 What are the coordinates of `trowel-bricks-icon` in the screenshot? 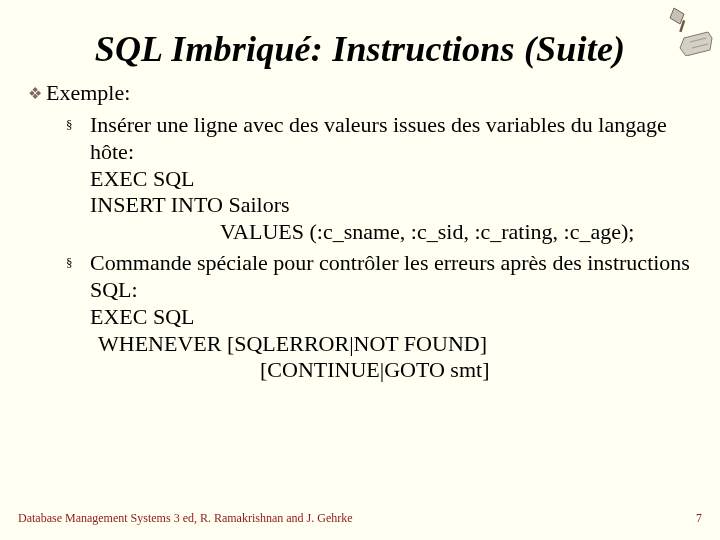 It's located at (682, 30).